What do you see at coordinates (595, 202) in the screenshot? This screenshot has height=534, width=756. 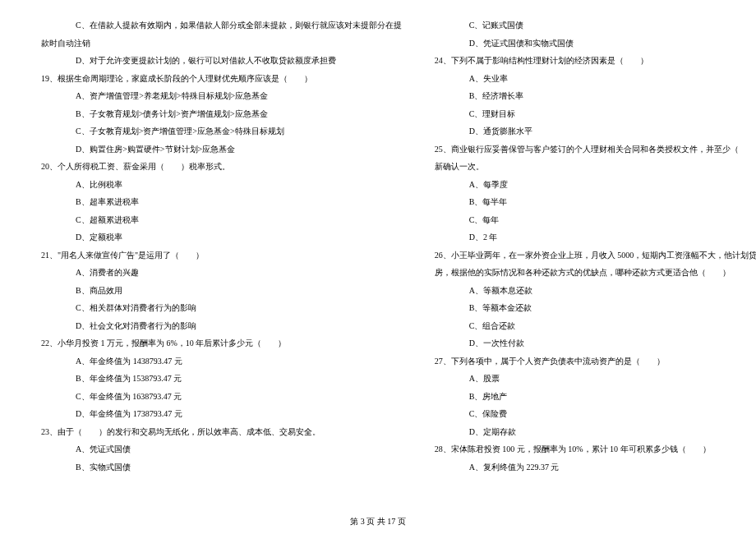 I see `text-line: B、每半年` at bounding box center [595, 202].